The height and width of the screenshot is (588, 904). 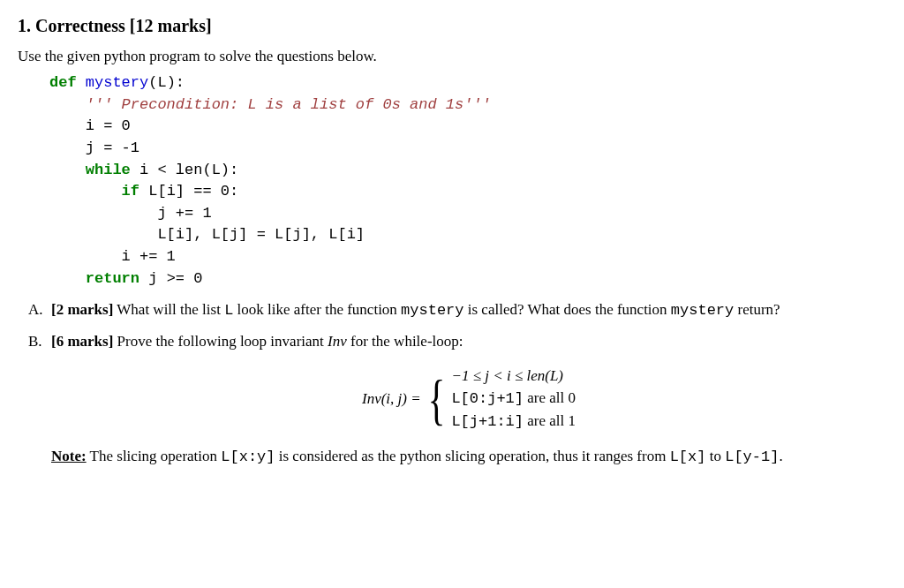 What do you see at coordinates (154, 456) in the screenshot?
I see `note-text: The slicing operation` at bounding box center [154, 456].